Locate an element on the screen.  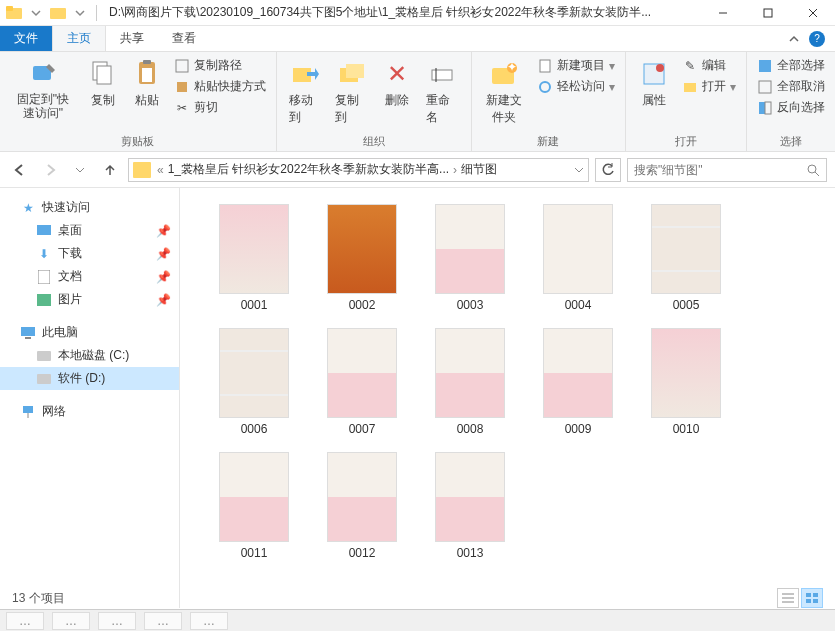
group-clipboard: 剪贴板 is located at coordinates (138, 142).